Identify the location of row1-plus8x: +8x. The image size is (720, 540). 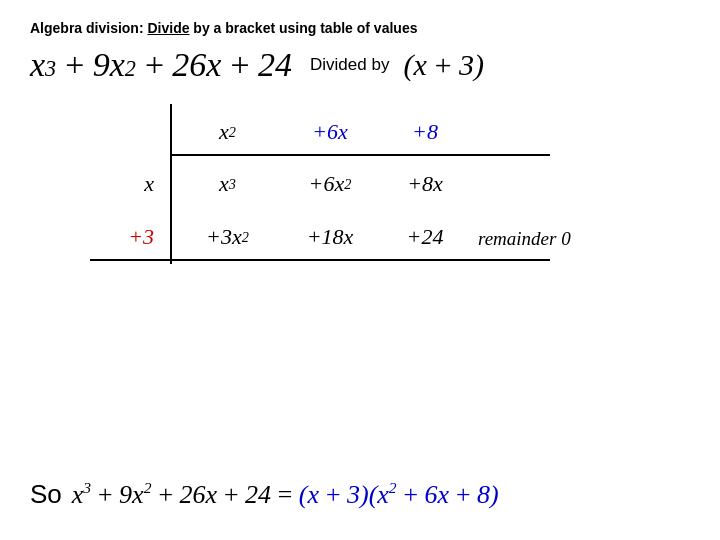
(425, 184).